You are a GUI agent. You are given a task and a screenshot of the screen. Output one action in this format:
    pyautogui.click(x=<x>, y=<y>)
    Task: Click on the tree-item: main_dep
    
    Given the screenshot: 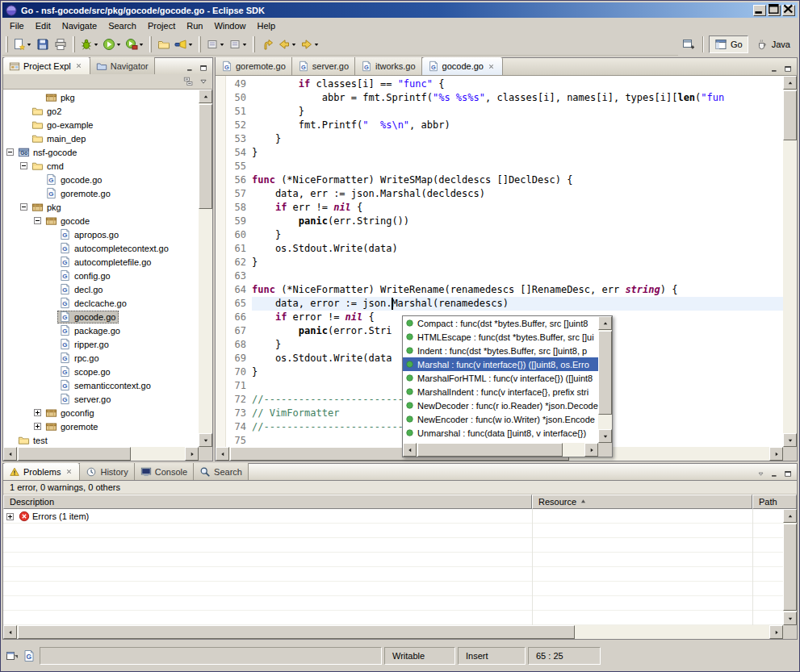 What is the action you would take?
    pyautogui.click(x=101, y=139)
    